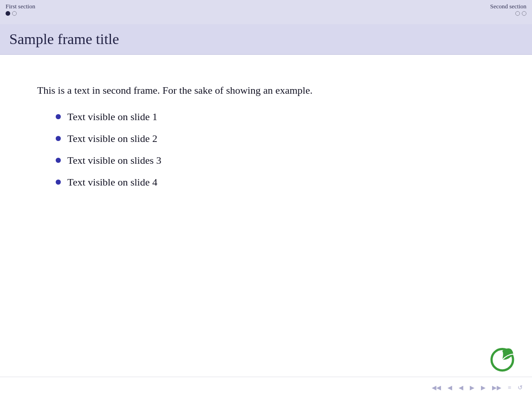  What do you see at coordinates (14, 13) in the screenshot?
I see `dot-2-empty` at bounding box center [14, 13].